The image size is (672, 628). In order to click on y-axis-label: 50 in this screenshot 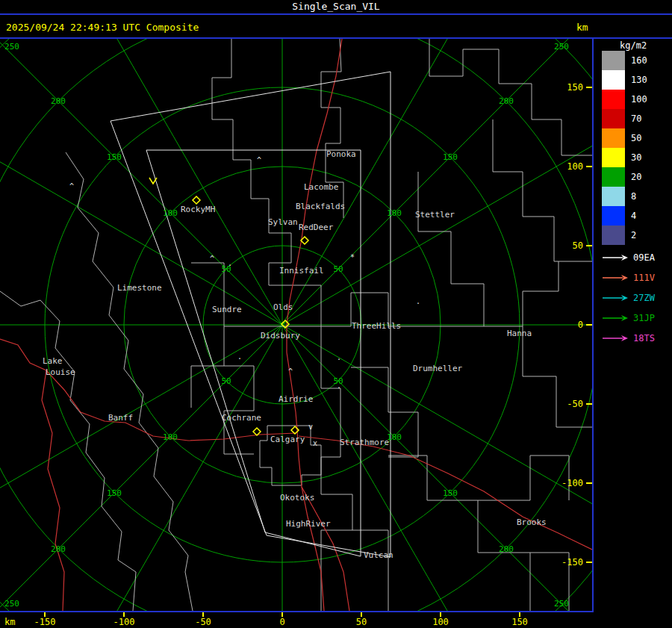, I will do `click(578, 246)`.